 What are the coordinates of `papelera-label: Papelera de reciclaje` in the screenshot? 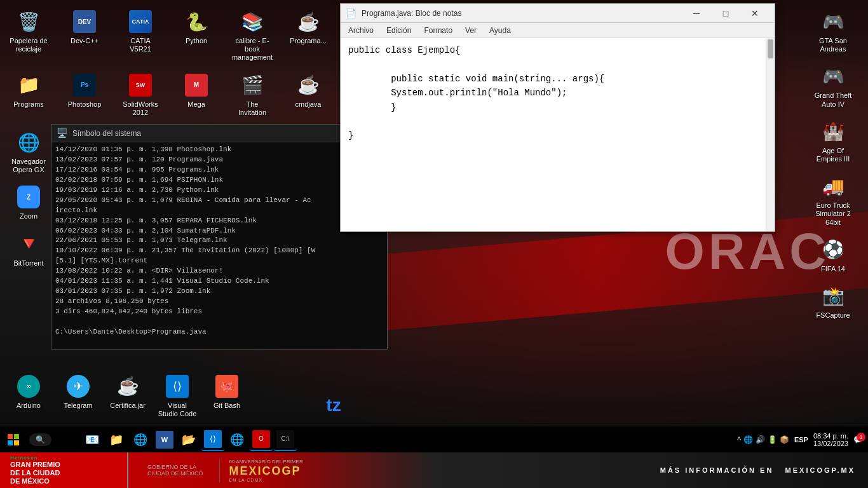 It's located at (29, 45).